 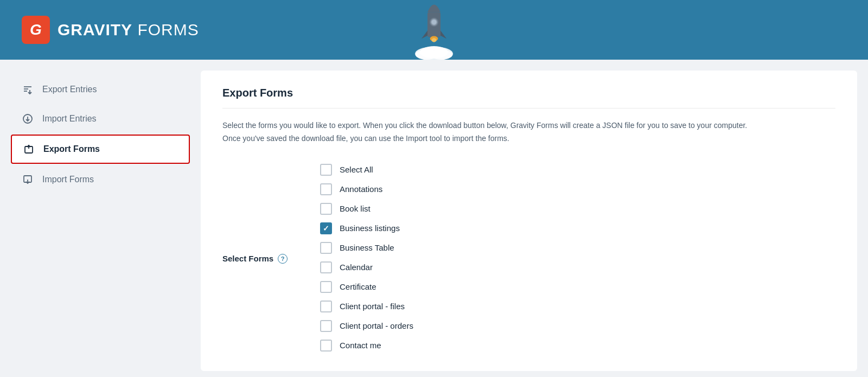 What do you see at coordinates (326, 267) in the screenshot?
I see `checkbox-calendar` at bounding box center [326, 267].